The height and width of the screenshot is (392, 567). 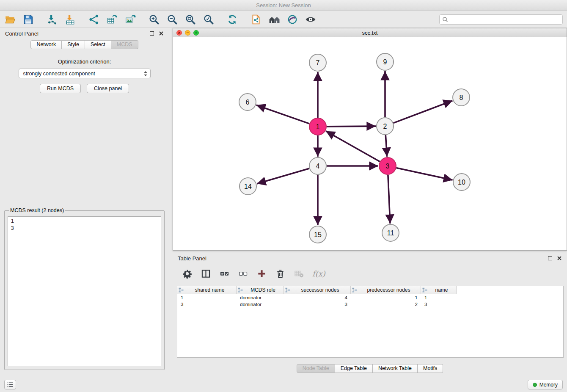 What do you see at coordinates (188, 33) in the screenshot?
I see `minimize-window-icon: −` at bounding box center [188, 33].